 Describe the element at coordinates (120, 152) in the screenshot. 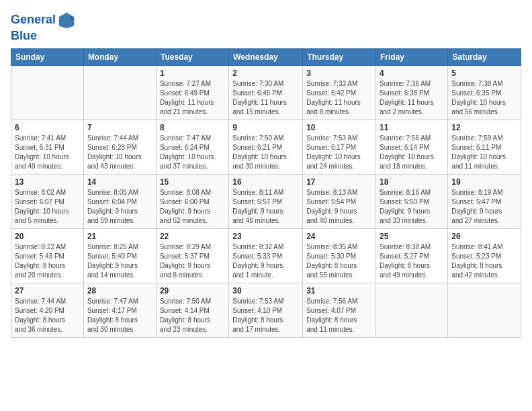

I see `day-info: Sunrise: 7:44 AMSunset: 6:28 PMDaylight:…` at that location.